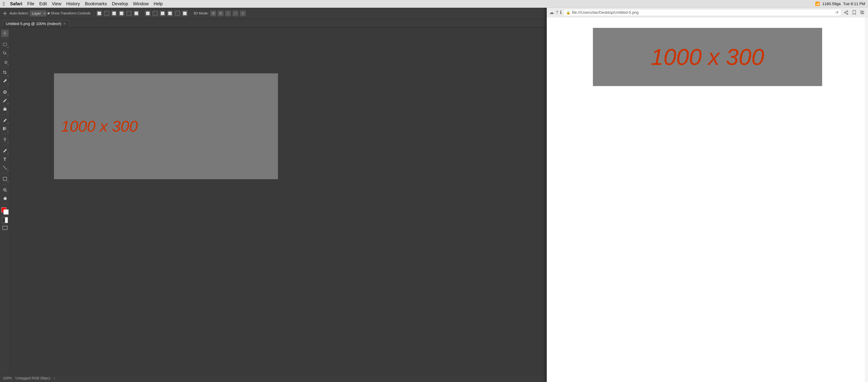 The width and height of the screenshot is (868, 382). I want to click on dist-left-btn: ⬜, so click(148, 13).